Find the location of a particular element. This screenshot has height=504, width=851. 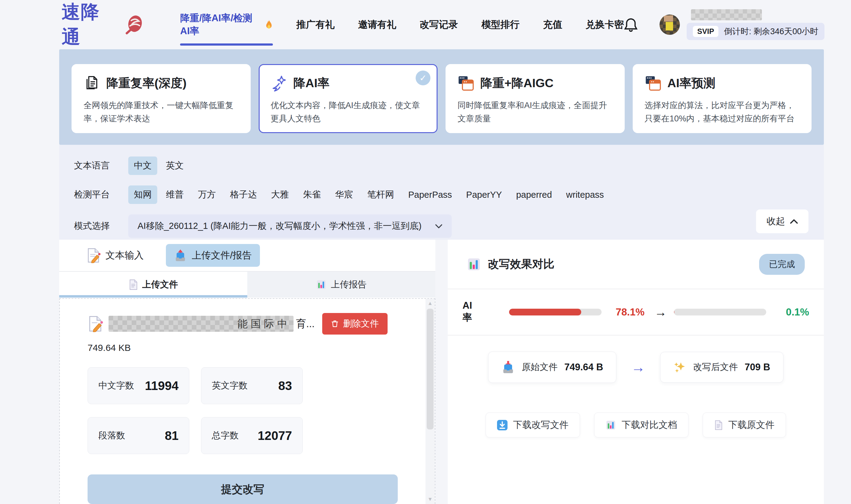

nav-item-ranking: 模型排行 is located at coordinates (500, 25).